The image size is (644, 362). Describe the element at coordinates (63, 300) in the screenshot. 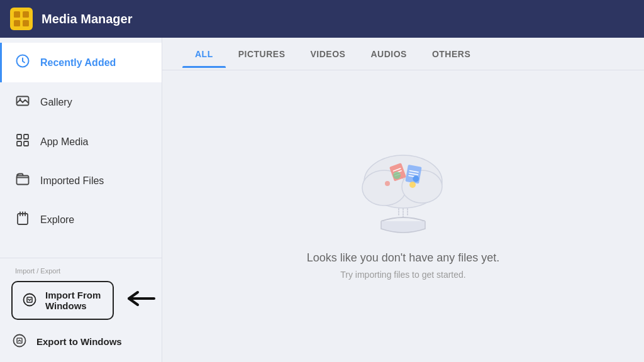

I see `import-from-windows-button: Import From Windows` at that location.